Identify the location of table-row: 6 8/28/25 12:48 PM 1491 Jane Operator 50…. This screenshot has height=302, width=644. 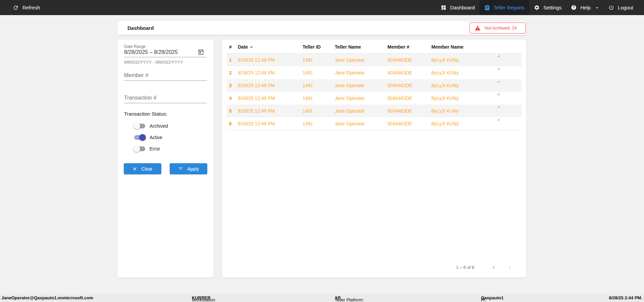
(374, 124).